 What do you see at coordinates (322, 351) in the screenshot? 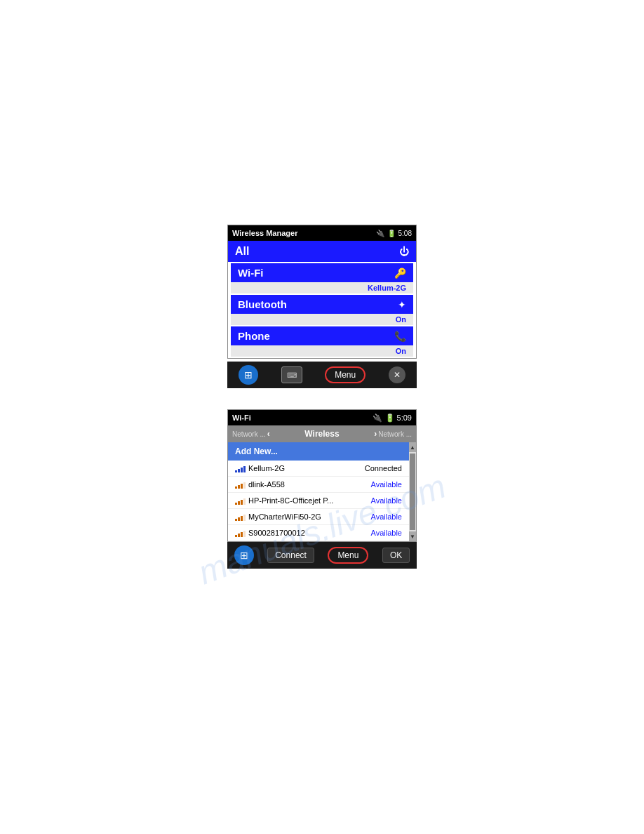
I see `phone-status: On` at bounding box center [322, 351].